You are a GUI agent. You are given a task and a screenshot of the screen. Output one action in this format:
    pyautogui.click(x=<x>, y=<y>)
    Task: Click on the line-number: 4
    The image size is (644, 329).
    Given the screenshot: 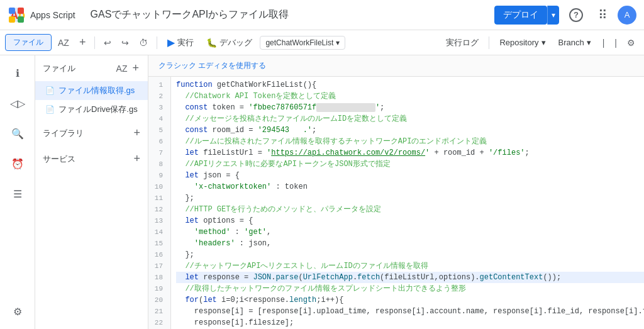 What is the action you would take?
    pyautogui.click(x=157, y=119)
    